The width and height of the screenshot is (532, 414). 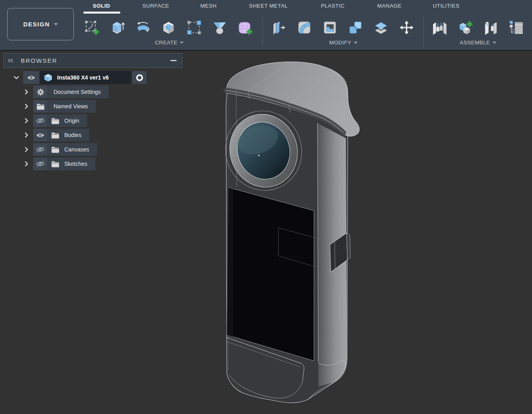 I want to click on tool-hole, so click(x=169, y=28).